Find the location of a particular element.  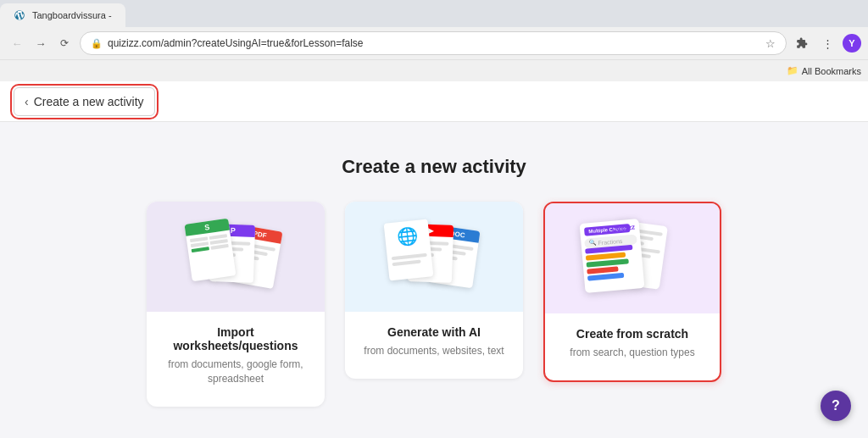

app-header: ‹ Create a new activity is located at coordinates (434, 102).